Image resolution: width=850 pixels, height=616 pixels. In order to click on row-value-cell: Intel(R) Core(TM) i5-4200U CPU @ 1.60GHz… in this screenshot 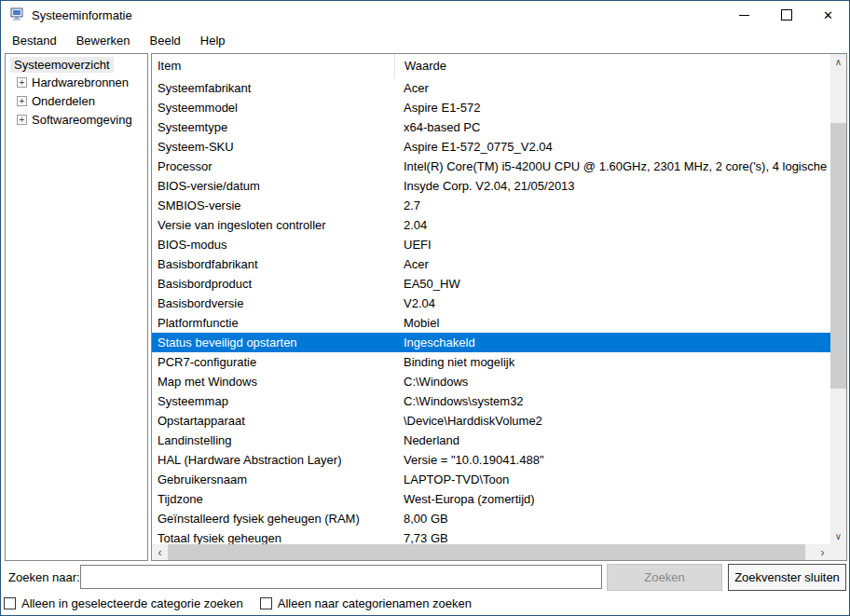, I will do `click(612, 166)`.